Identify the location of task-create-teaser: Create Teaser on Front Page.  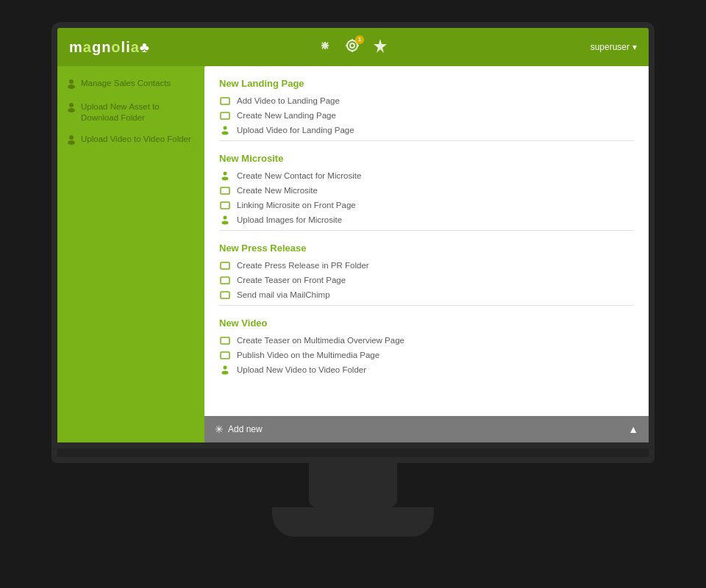
(427, 280).